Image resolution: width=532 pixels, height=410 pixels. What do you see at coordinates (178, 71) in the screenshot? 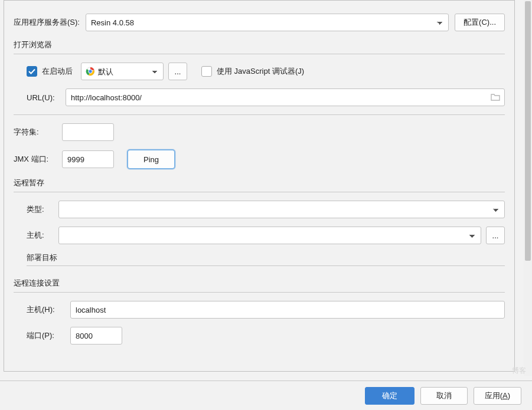
I see `browser-more-button: ...` at bounding box center [178, 71].